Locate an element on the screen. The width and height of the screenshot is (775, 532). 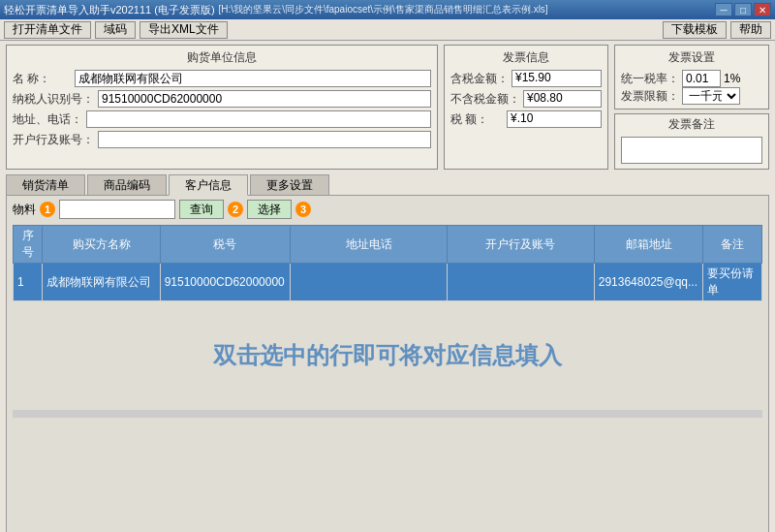
download-template-button: 下载模板 is located at coordinates (695, 30).